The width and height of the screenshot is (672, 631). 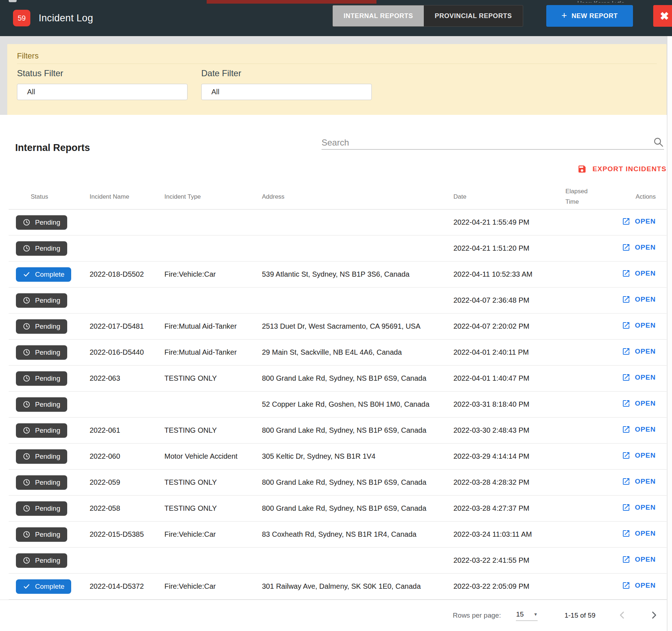 What do you see at coordinates (287, 92) in the screenshot?
I see `date-filter-select: All` at bounding box center [287, 92].